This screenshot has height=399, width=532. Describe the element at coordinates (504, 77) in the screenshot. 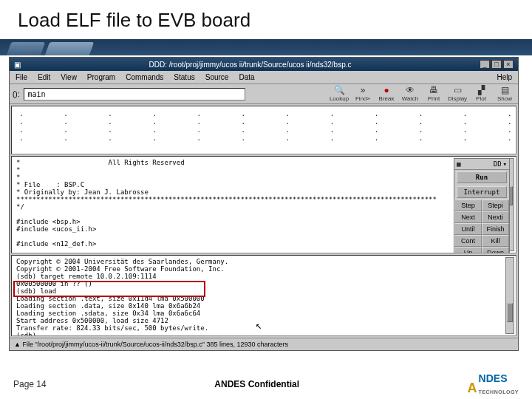

I see `menu-help: Help` at that location.